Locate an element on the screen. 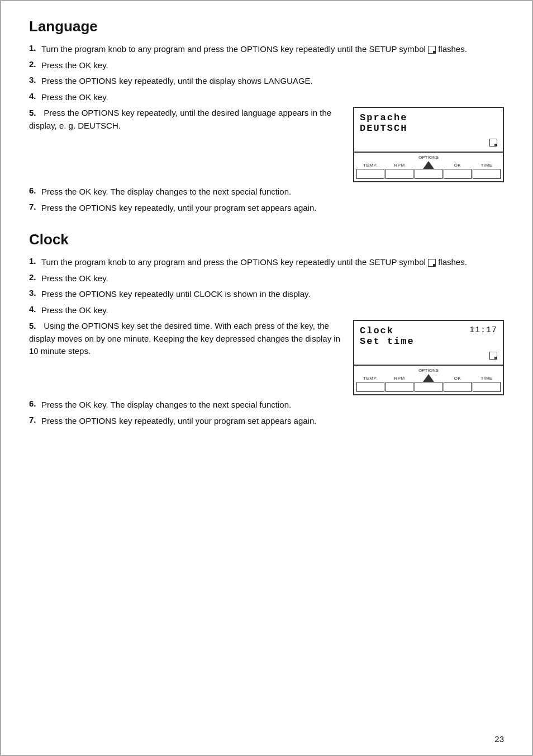 Image resolution: width=533 pixels, height=756 pixels. list-item: 1. Turn the program knob to any program … is located at coordinates (266, 263).